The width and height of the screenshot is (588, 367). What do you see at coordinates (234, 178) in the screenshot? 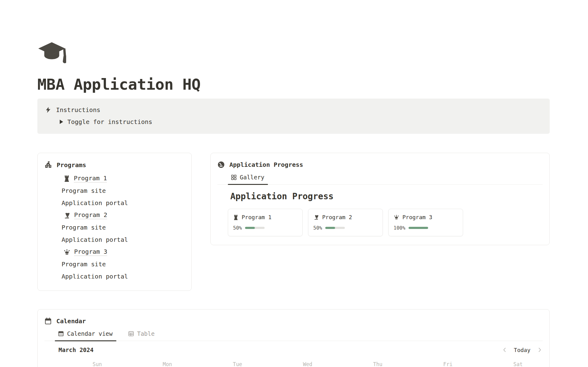
I see `gallery-grid-icon` at bounding box center [234, 178].